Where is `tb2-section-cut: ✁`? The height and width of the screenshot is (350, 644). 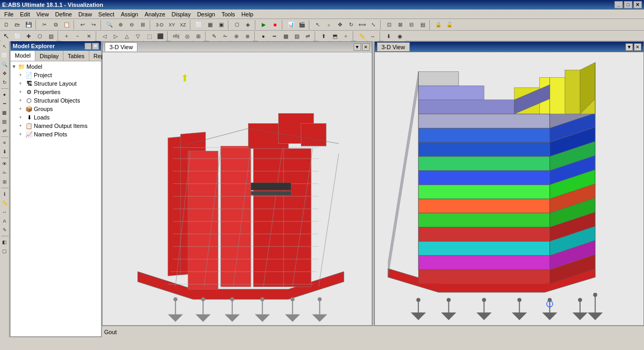
tb2-section-cut: ✁ is located at coordinates (225, 36).